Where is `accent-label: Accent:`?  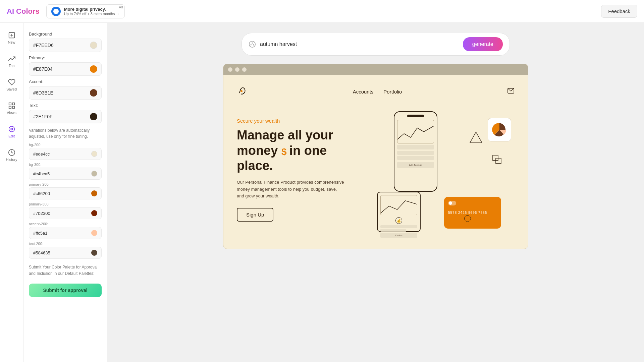
accent-label: Accent: is located at coordinates (65, 82).